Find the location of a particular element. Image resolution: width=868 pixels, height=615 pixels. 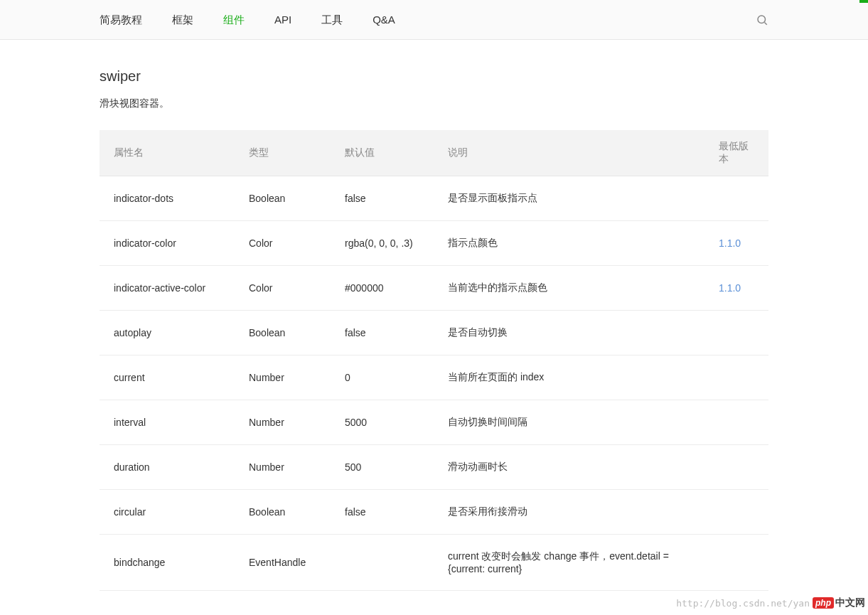

cell-default is located at coordinates (382, 563).